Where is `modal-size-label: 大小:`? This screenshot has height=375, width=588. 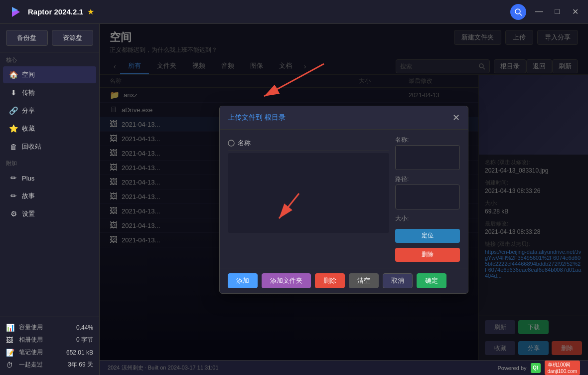
modal-size-label: 大小: is located at coordinates (428, 218).